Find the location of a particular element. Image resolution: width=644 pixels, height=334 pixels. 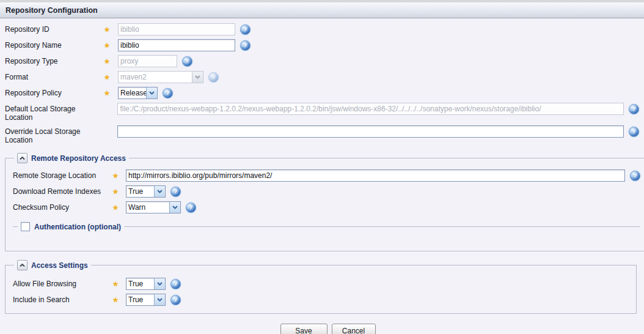

panel-header: Repository Configuration is located at coordinates (322, 11).